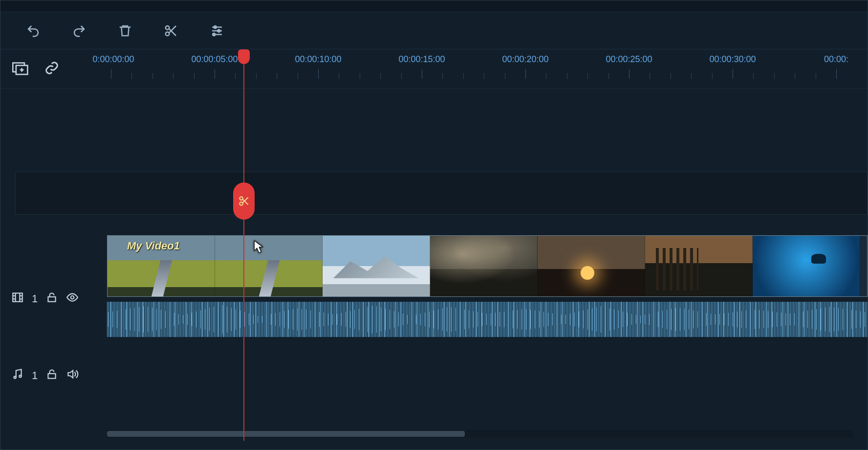 The width and height of the screenshot is (868, 450). What do you see at coordinates (434, 31) in the screenshot?
I see `timeline-toolbar` at bounding box center [434, 31].